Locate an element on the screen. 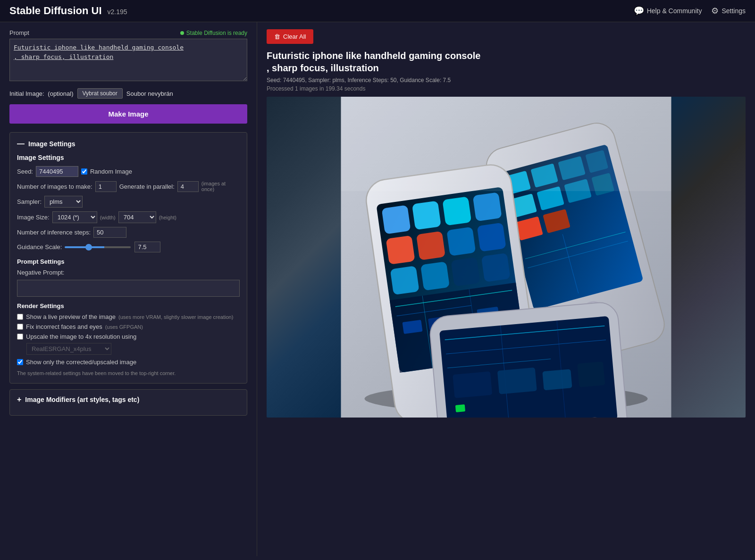 This screenshot has width=755, height=560. upscale-row: Upscale the image to 4x resolution using is located at coordinates (128, 337).